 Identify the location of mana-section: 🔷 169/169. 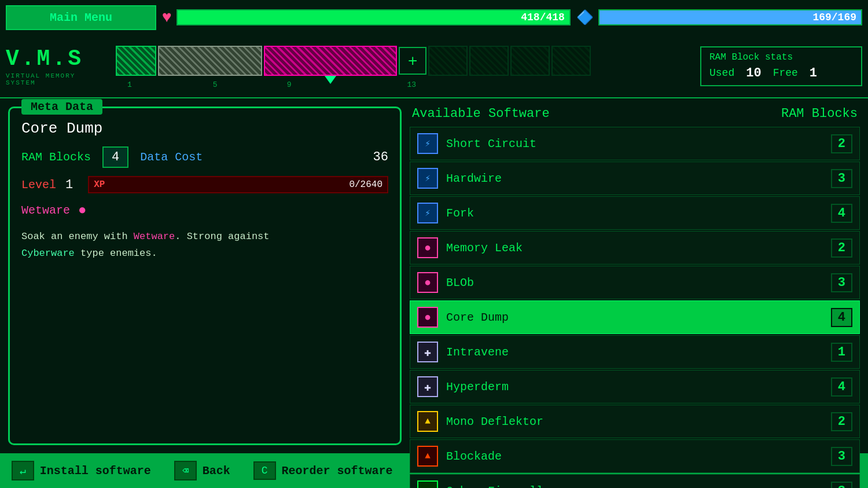
(719, 17).